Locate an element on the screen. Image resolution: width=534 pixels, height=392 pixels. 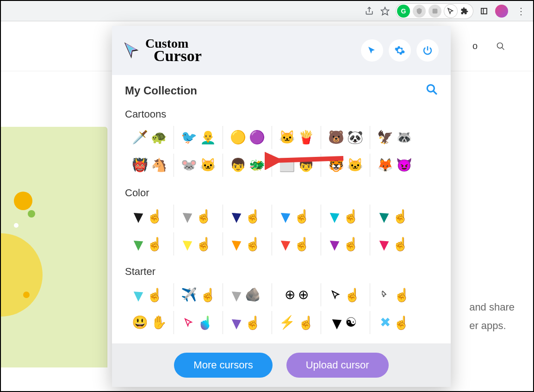
puzzle-ext-icon is located at coordinates (465, 11).